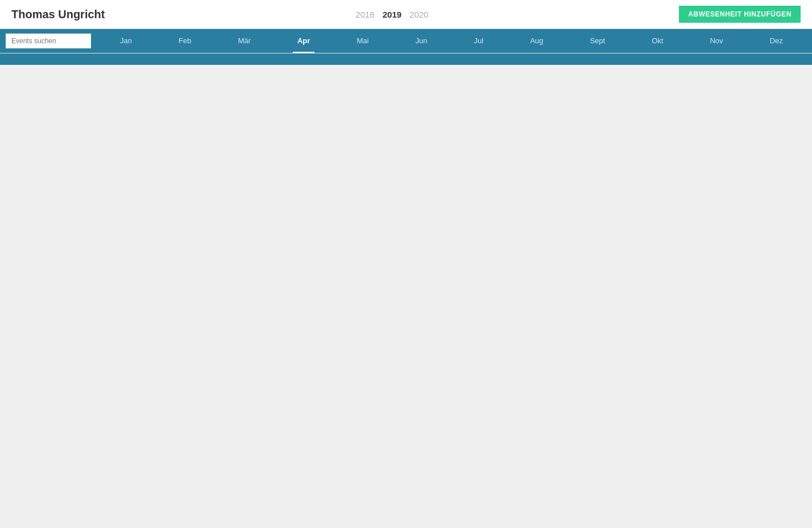 This screenshot has width=812, height=528. I want to click on year-2019: 2019, so click(392, 15).